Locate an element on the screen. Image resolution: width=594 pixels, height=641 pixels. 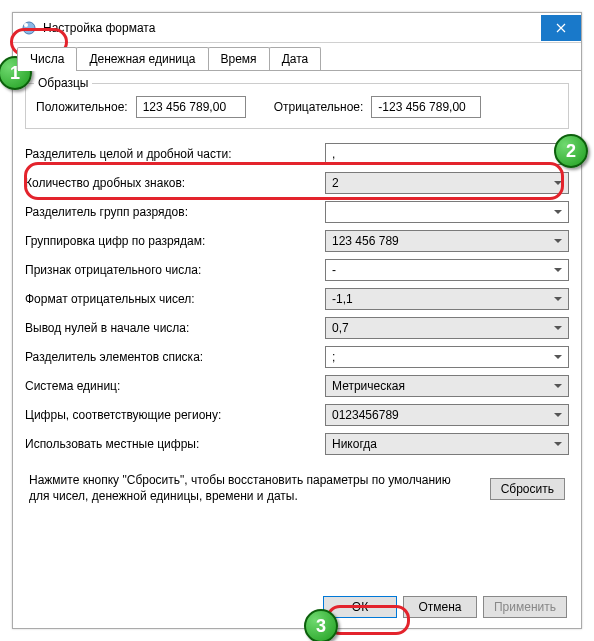
combo-native-digits: 0123456789 is located at coordinates (447, 415).